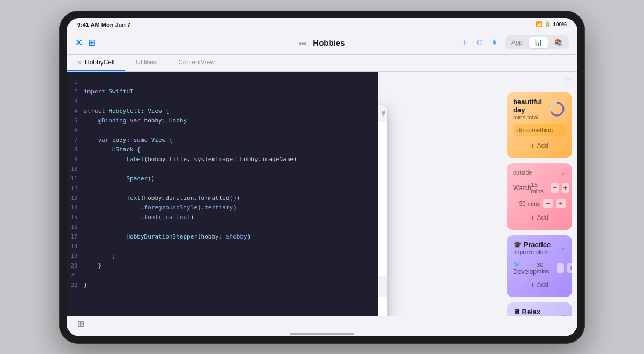 This screenshot has width=644, height=354. I want to click on create-card-title: beautiful day, so click(531, 106).